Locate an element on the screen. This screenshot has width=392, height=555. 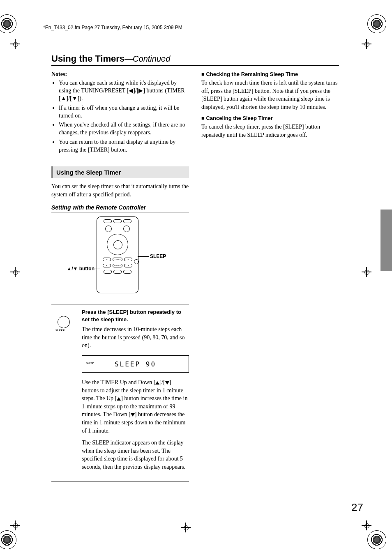
step-icon: SLEEP is located at coordinates (64, 392).